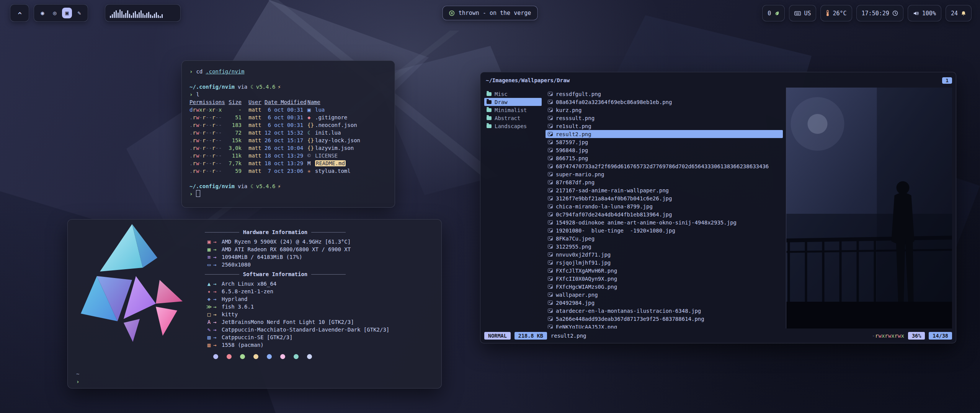  Describe the element at coordinates (664, 102) in the screenshot. I see `file-row: 08a634fa02a32364f69ebc86a98eb1eb.png` at that location.